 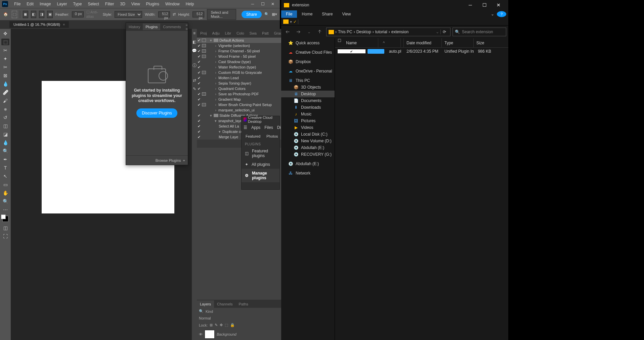 What do you see at coordinates (6, 14) in the screenshot?
I see `home-button: 🏠` at bounding box center [6, 14].